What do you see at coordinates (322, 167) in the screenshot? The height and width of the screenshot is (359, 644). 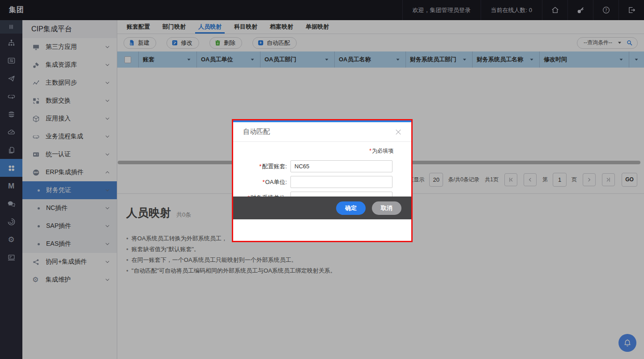 I see `form-row: *配置账套:` at bounding box center [322, 167].